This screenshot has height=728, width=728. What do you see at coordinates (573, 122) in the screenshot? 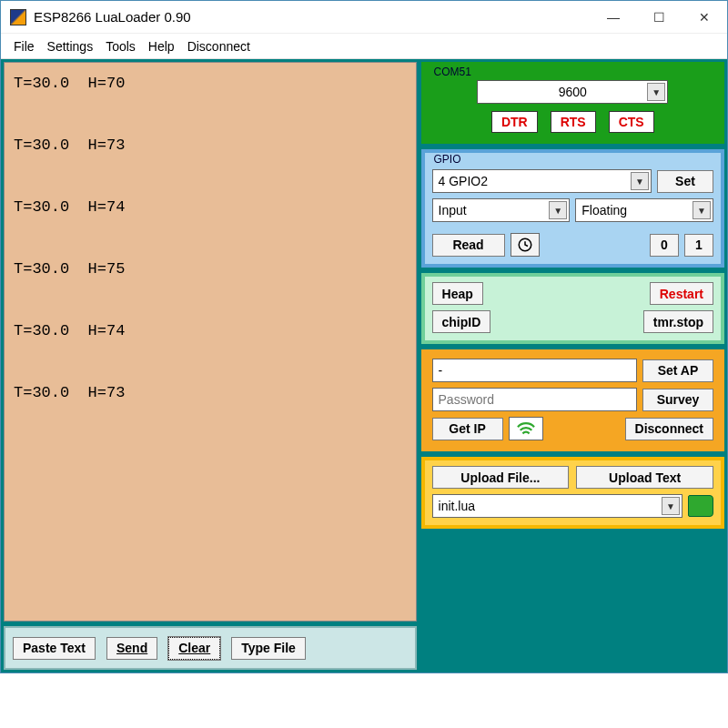
I see `serial-flags: DTR RTS CTS` at bounding box center [573, 122].